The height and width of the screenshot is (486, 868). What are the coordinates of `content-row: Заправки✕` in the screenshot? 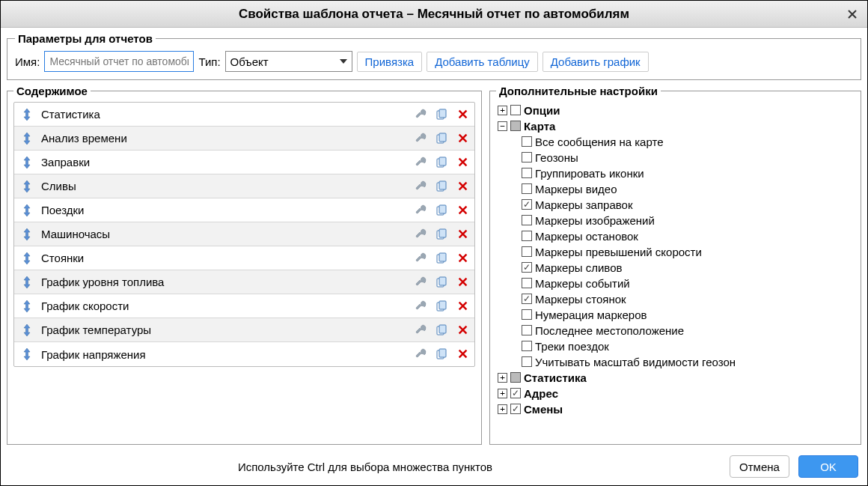 It's located at (244, 162).